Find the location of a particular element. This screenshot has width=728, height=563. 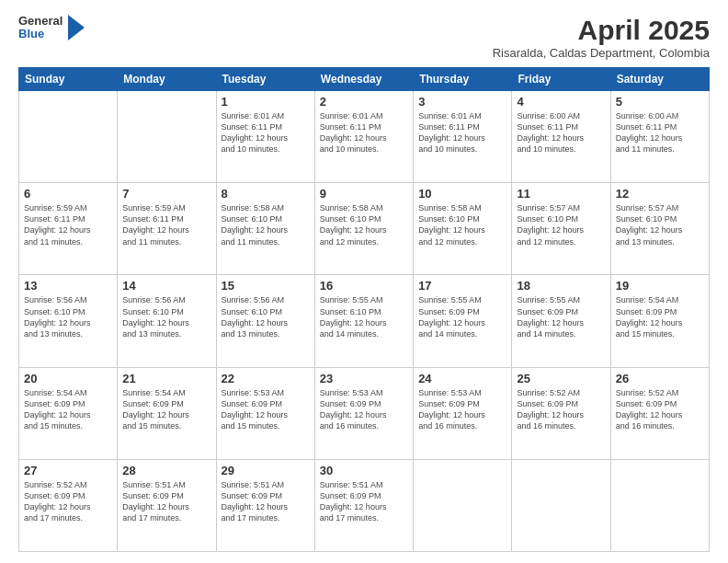

day-cell: 19Sunrise: 5:54 AM Sunset: 6:09 PM Dayli… is located at coordinates (660, 321).